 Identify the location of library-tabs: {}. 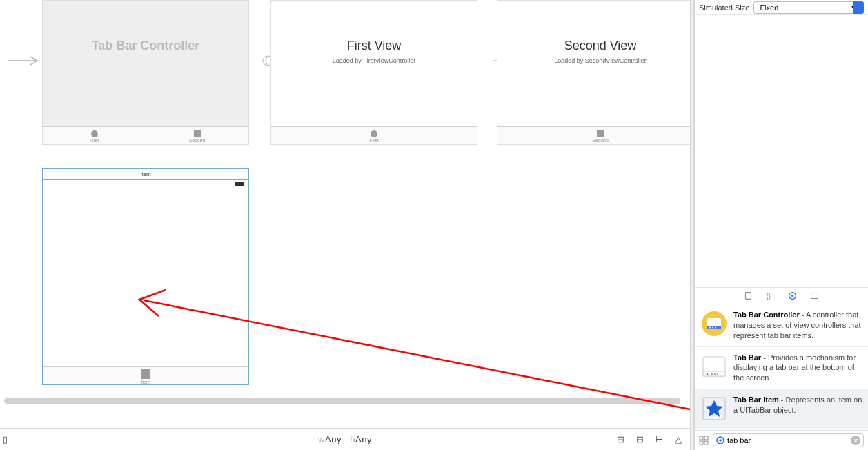
(781, 296).